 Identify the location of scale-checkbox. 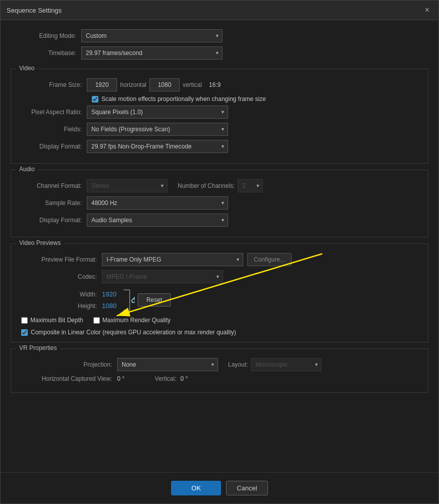
(95, 99).